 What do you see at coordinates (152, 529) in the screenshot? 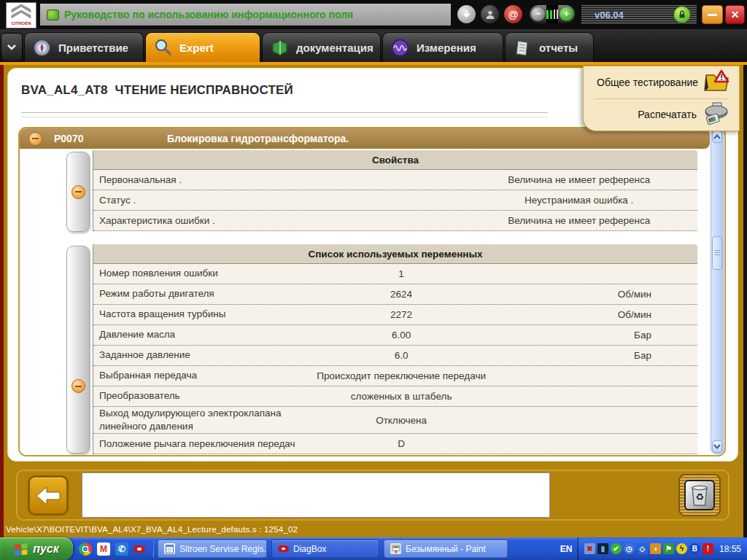
I see `status-path: Vehicle\X7\BOITEVIT\BVA_AL4\X7_BVA_AL4_L…` at bounding box center [152, 529].